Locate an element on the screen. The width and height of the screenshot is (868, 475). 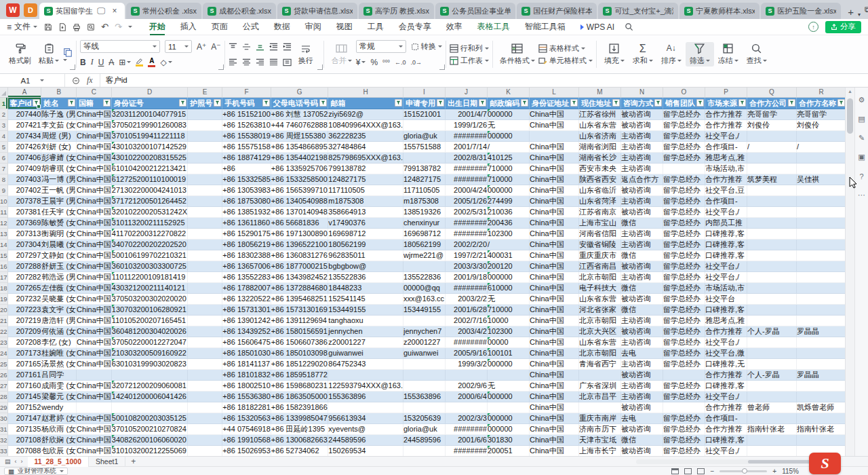
cell: 207152 is located at coordinates (25, 408).